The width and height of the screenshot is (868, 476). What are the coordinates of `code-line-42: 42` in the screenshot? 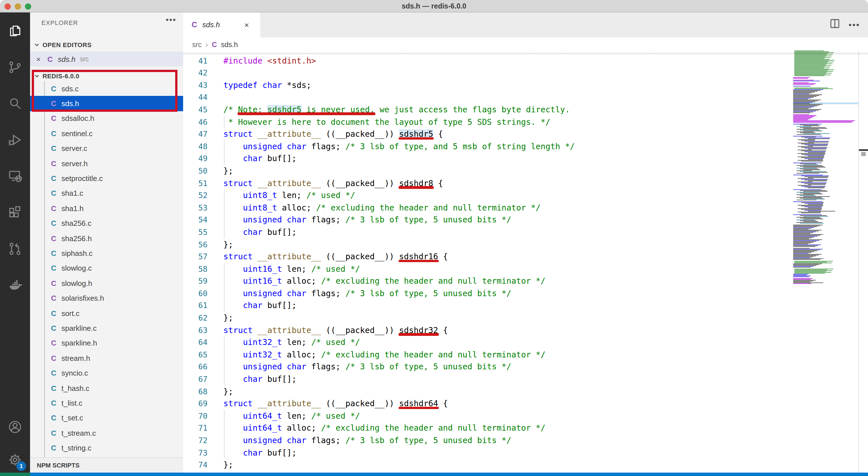 It's located at (526, 73).